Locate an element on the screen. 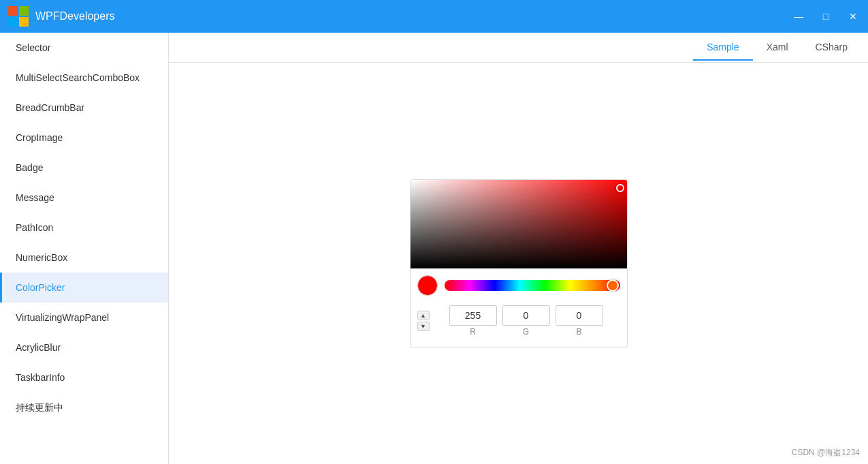 The width and height of the screenshot is (868, 464). color-preview-circle is located at coordinates (428, 285).